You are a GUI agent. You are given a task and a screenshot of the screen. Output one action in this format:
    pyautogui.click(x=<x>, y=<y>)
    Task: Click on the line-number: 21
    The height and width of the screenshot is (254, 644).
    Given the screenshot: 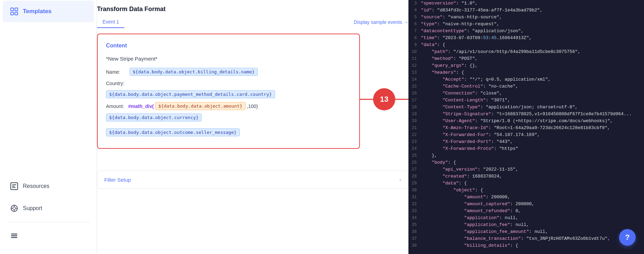 What is the action you would take?
    pyautogui.click(x=415, y=128)
    